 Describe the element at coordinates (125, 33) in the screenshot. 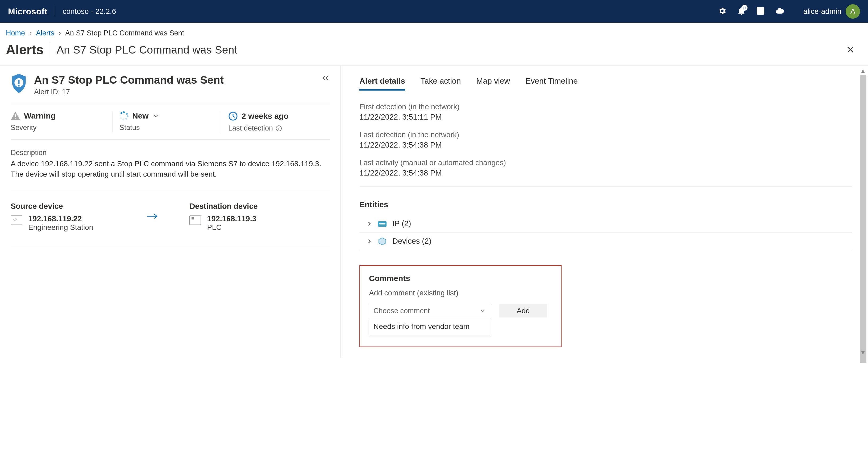

I see `breadcrumb-current: An S7 Stop PLC Command was Sent` at that location.